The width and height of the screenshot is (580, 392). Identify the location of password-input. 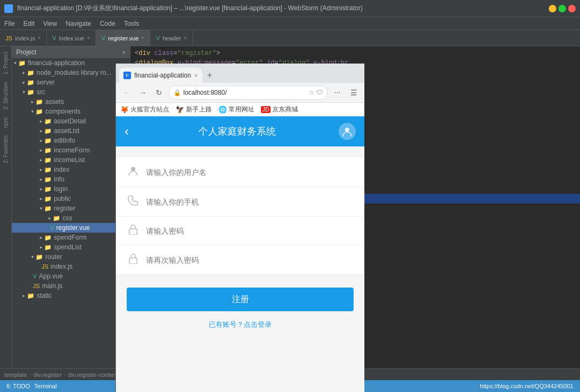
(250, 231).